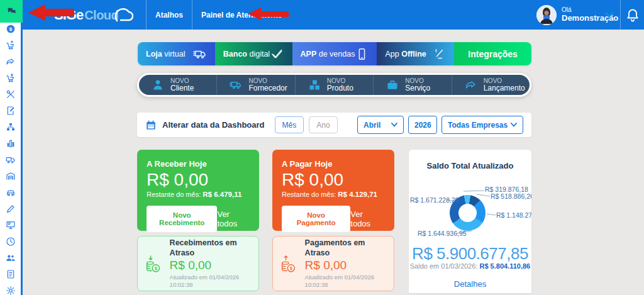  What do you see at coordinates (423, 125) in the screenshot?
I see `year-select-value: 2026` at bounding box center [423, 125].